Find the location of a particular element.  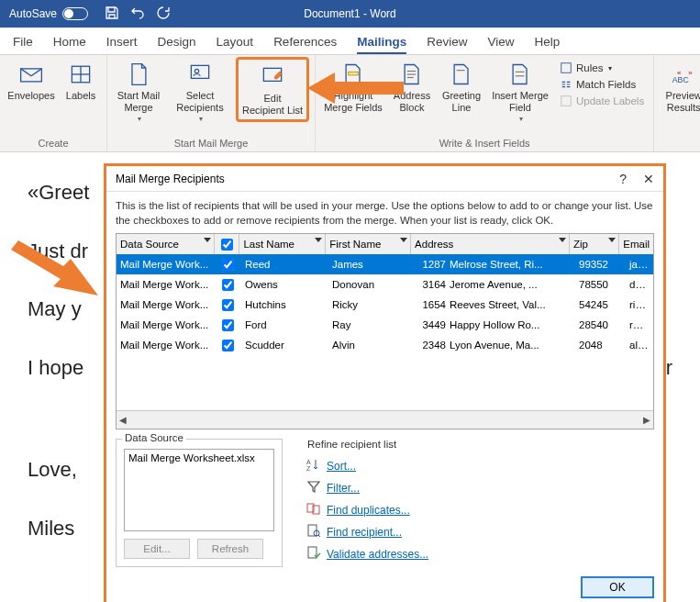

update-labels-button: Update Labels is located at coordinates (602, 101).